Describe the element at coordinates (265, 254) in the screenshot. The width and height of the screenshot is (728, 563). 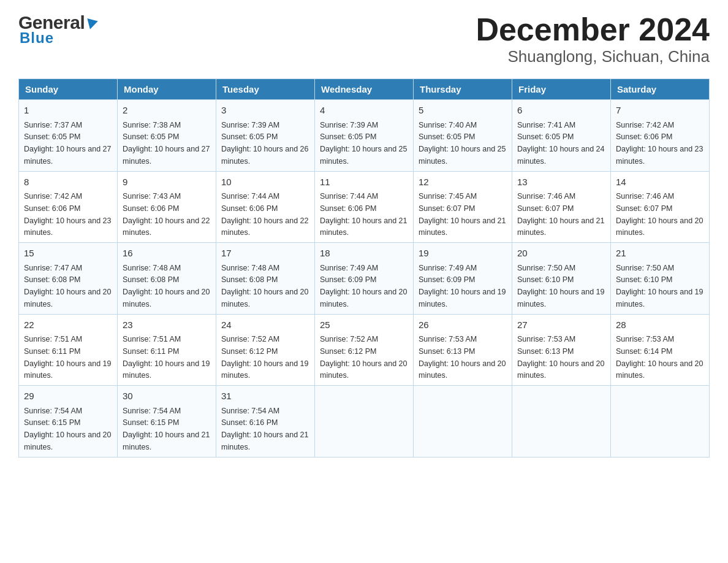
I see `day-number: 17` at that location.